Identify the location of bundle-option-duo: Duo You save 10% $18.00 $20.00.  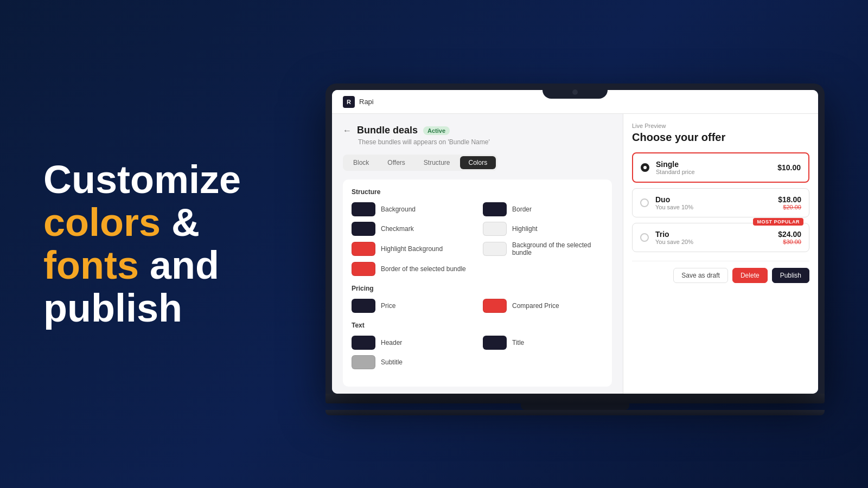
(720, 203).